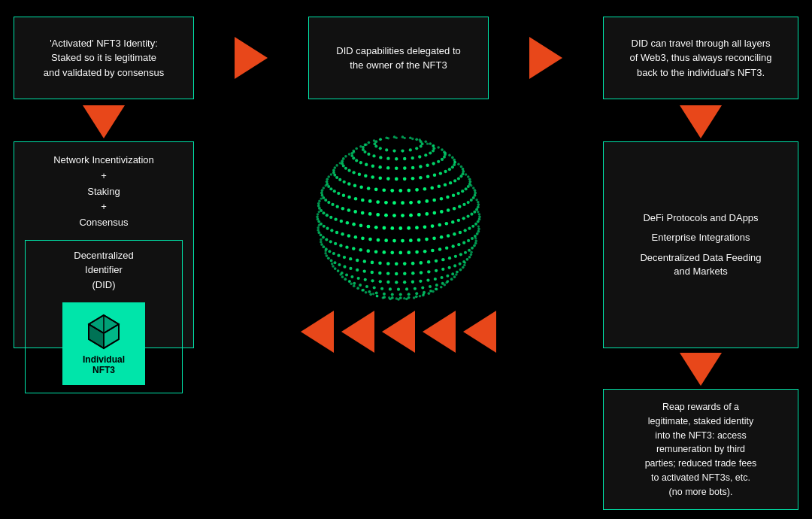 The width and height of the screenshot is (812, 519). I want to click on top-mid-text: DID capabilities delegated to the owner …, so click(398, 59).